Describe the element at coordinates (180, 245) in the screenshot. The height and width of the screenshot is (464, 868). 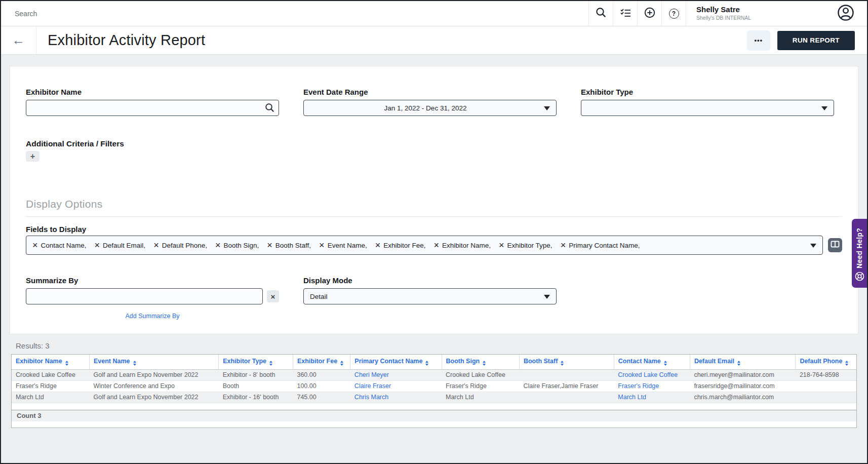
I see `field-chip: ×Default Phone,` at that location.